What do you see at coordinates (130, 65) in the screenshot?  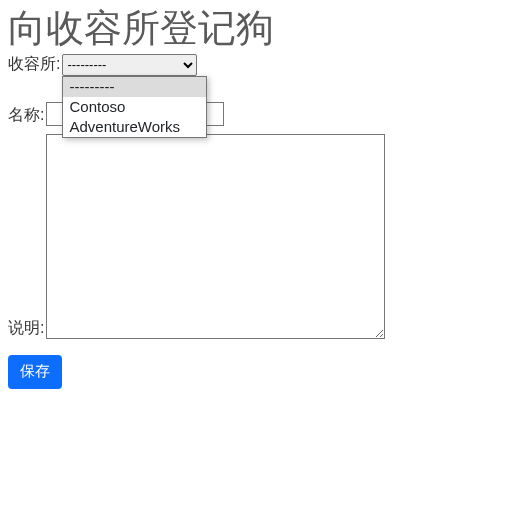 I see `shelter-select-wrap: --------- --------- Contoso AdventureWor…` at bounding box center [130, 65].